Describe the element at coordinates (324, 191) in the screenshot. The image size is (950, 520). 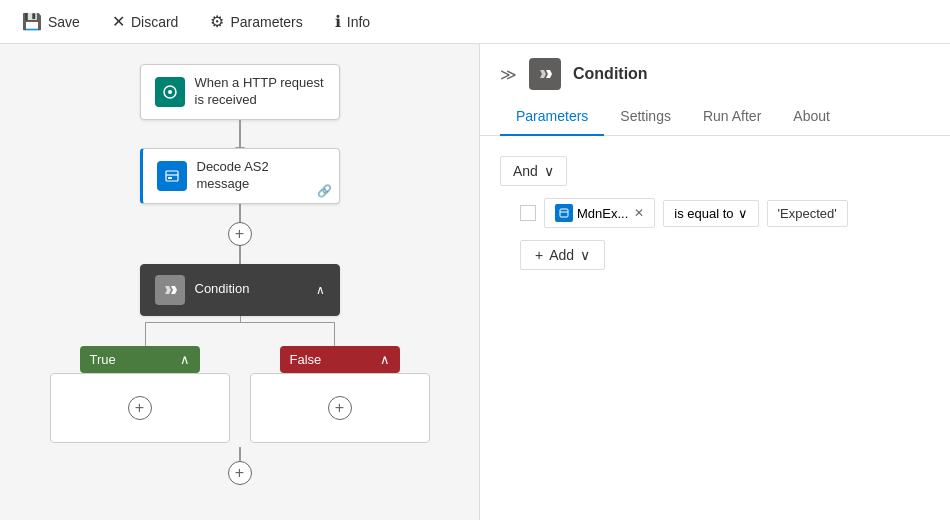
I see `link-icon: 🔗` at that location.